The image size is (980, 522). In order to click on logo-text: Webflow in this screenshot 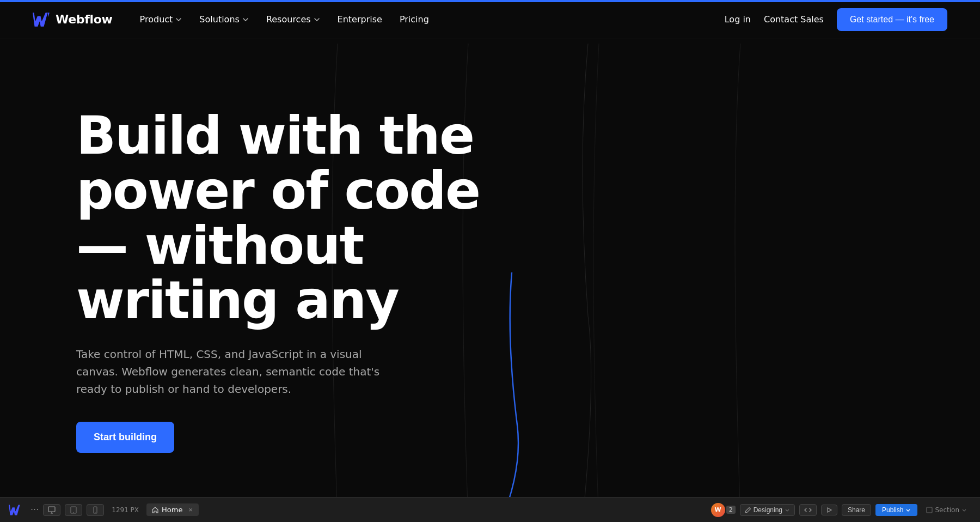, I will do `click(84, 20)`.